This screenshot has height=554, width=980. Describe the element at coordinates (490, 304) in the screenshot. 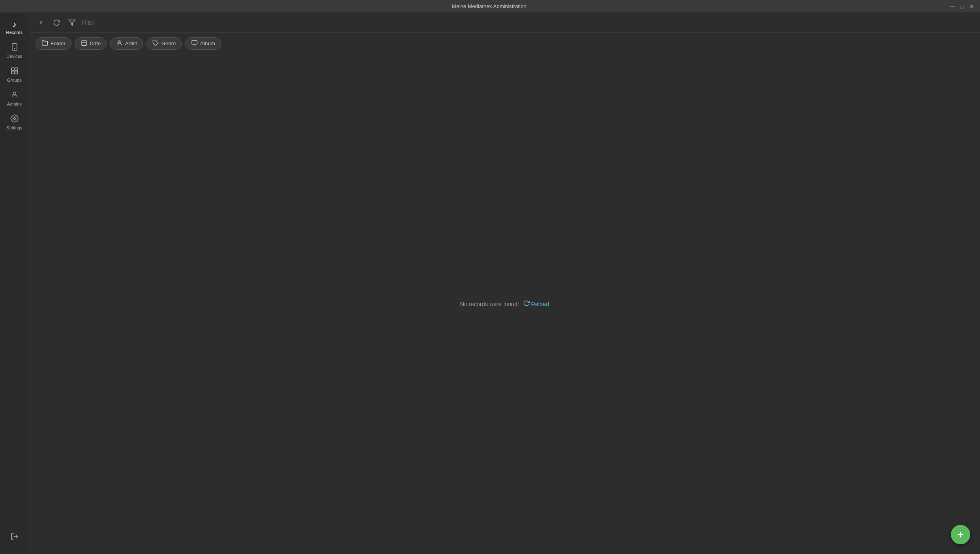

I see `empty-message: No records were found!` at that location.